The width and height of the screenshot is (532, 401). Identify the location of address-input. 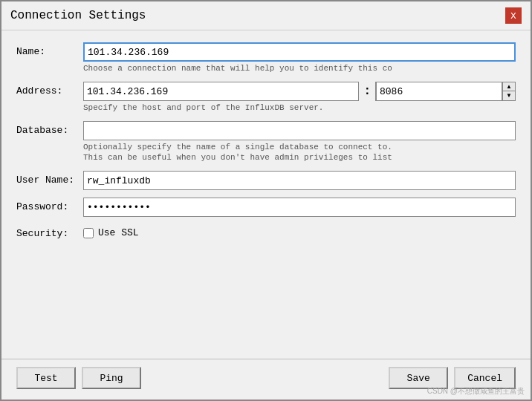
(221, 91).